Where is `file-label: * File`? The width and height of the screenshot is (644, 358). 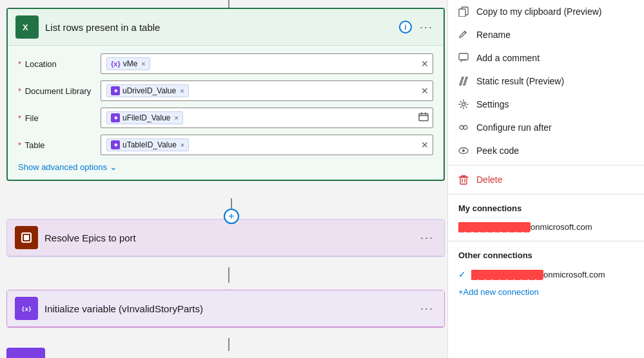
file-label: * File is located at coordinates (57, 118).